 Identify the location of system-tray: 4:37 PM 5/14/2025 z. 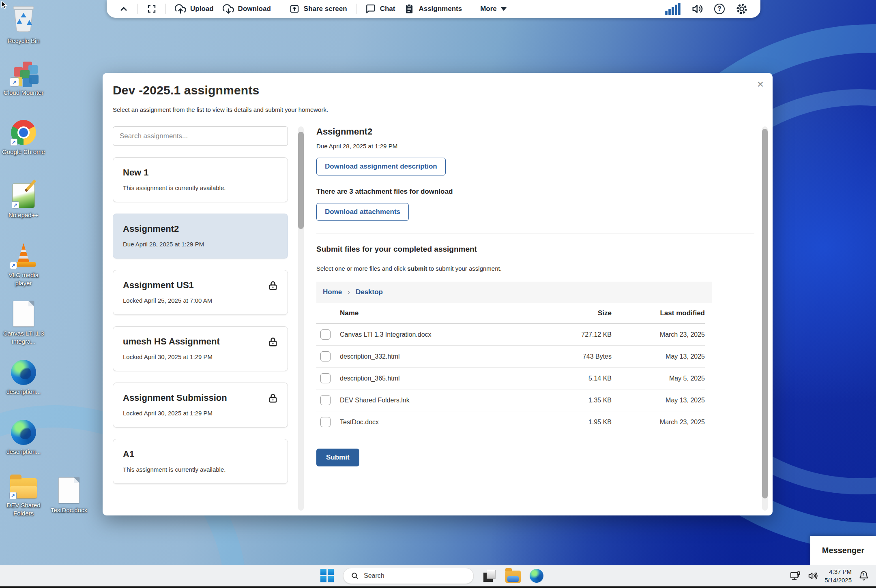
(830, 576).